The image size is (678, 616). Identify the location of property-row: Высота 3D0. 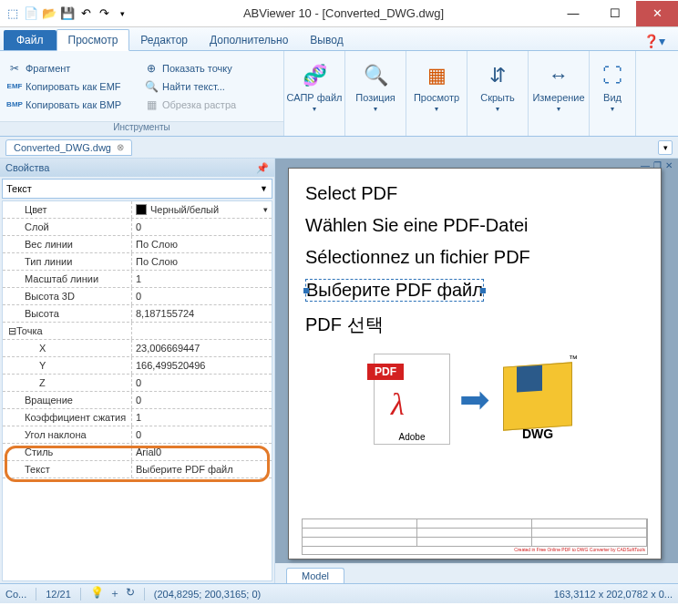
(137, 297).